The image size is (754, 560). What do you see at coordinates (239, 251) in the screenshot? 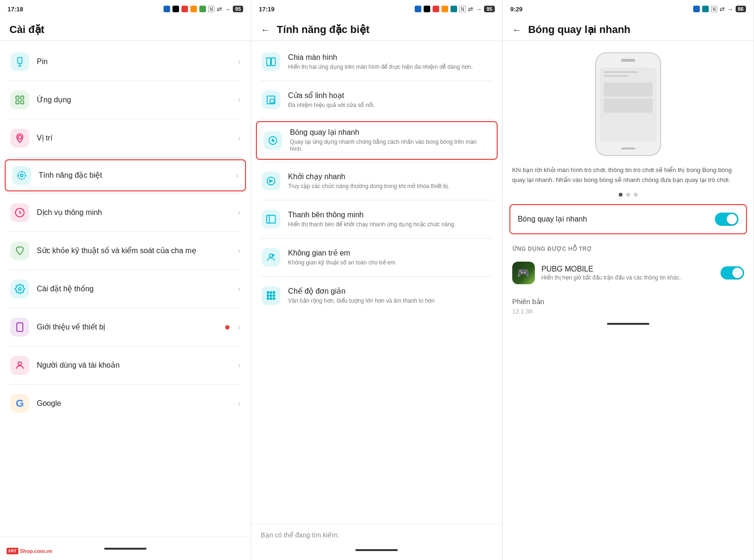
I see `health-chevron: ›` at bounding box center [239, 251].